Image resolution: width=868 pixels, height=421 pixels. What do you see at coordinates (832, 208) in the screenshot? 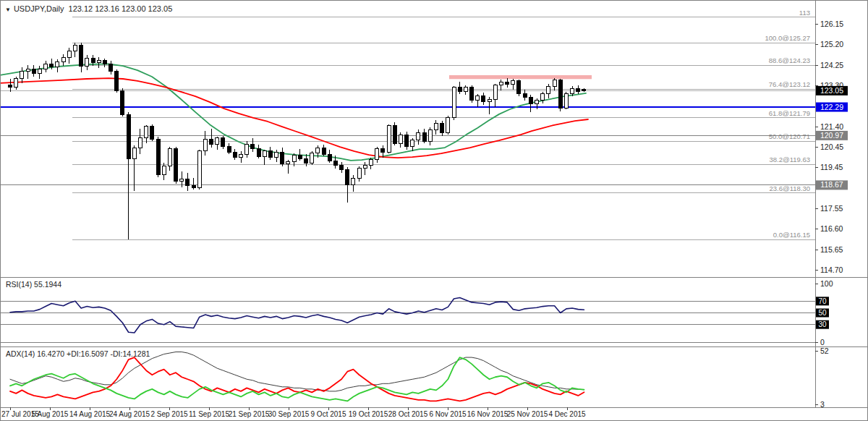
I see `price-axis-label: 117.55` at bounding box center [832, 208].